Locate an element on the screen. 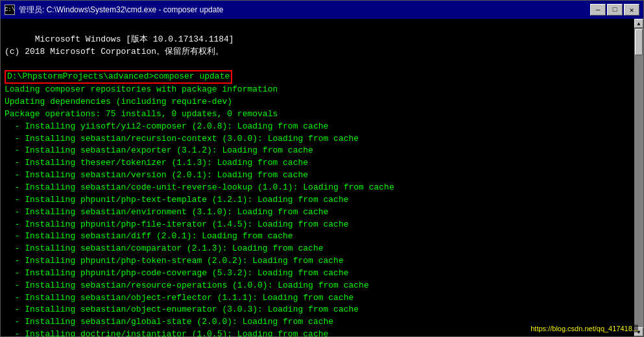 This screenshot has height=337, width=644. line-4: Loading composer repositories with packa… is located at coordinates (141, 90).